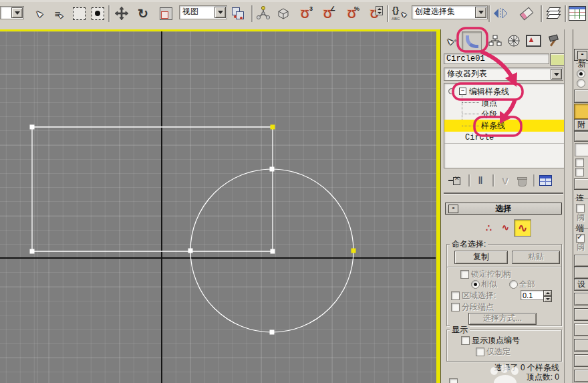 This screenshot has width=588, height=383. What do you see at coordinates (581, 285) in the screenshot?
I see `set-button-partial: 设` at bounding box center [581, 285].